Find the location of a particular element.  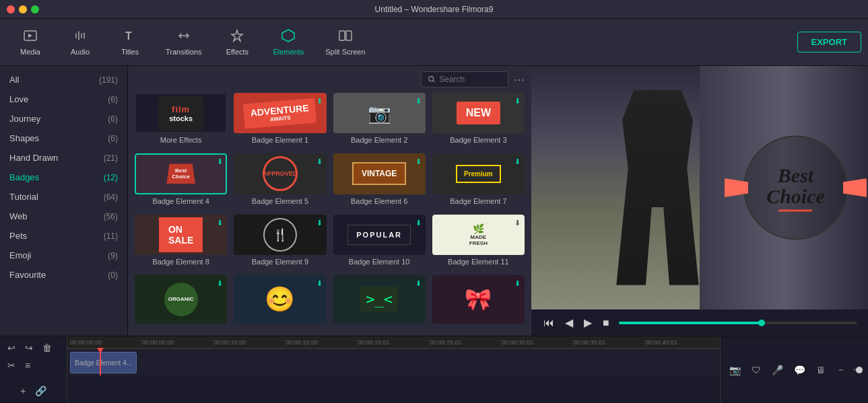

progress-bar is located at coordinates (738, 323).